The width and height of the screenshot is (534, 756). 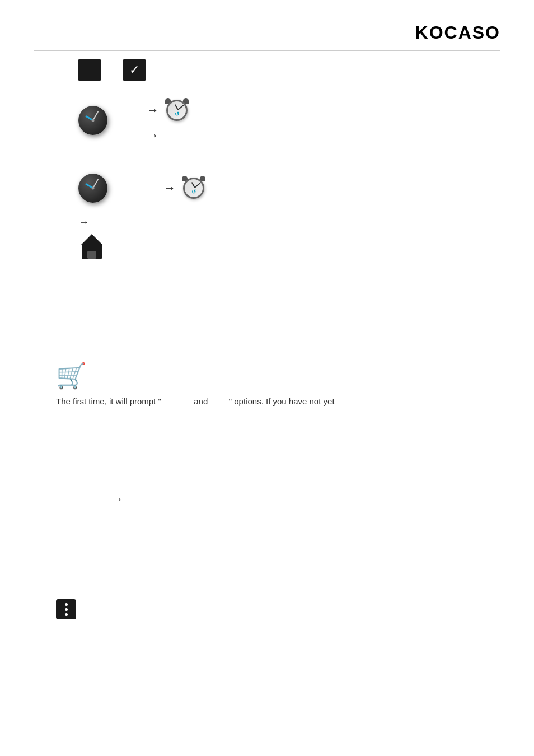 I want to click on alarm-reload-icon: ↺, so click(x=177, y=114).